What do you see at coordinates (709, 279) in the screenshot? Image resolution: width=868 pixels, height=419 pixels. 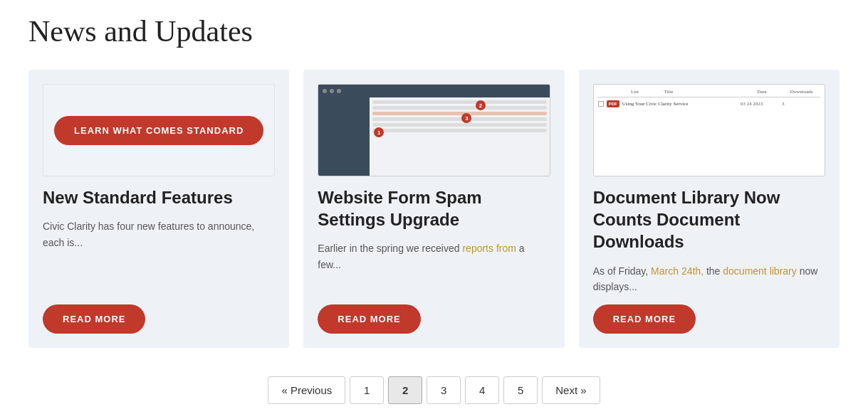 I see `card3-excerpt: As of Friday, March 24th, the document l…` at bounding box center [709, 279].